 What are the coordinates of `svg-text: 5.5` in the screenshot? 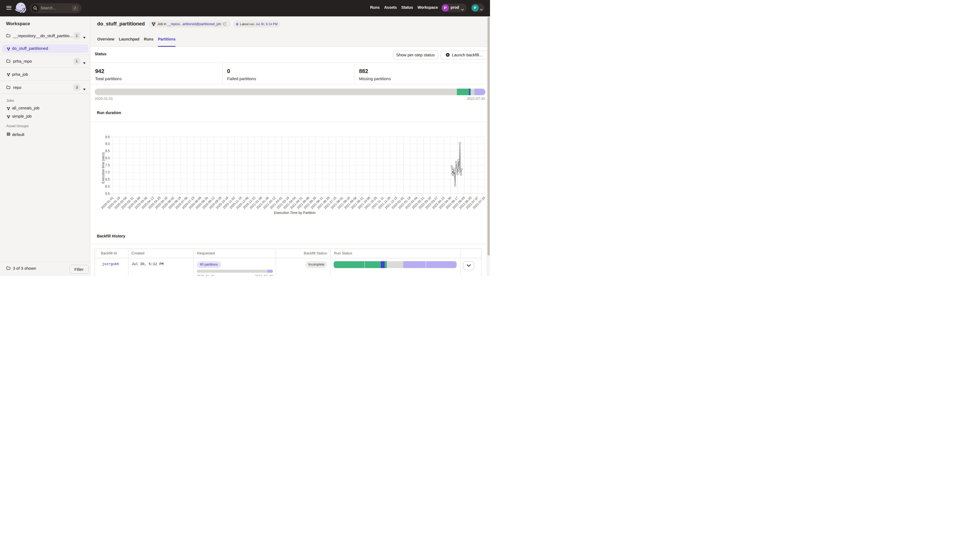 It's located at (107, 194).